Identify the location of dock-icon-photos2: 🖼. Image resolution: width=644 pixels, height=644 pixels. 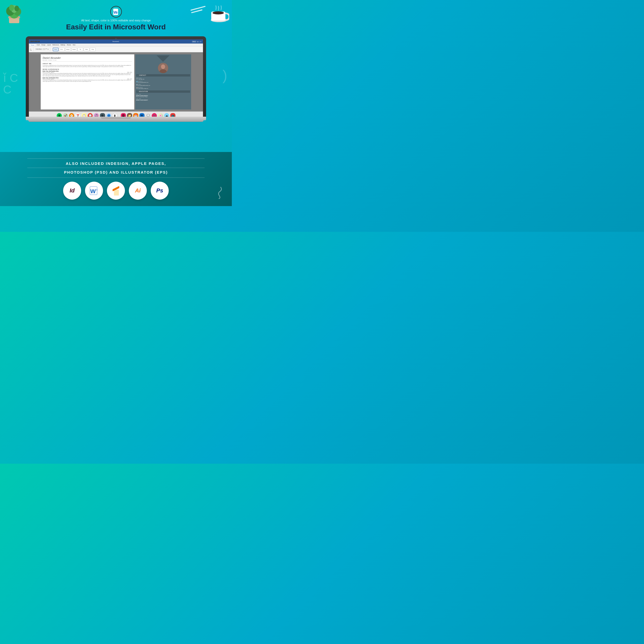
(123, 115).